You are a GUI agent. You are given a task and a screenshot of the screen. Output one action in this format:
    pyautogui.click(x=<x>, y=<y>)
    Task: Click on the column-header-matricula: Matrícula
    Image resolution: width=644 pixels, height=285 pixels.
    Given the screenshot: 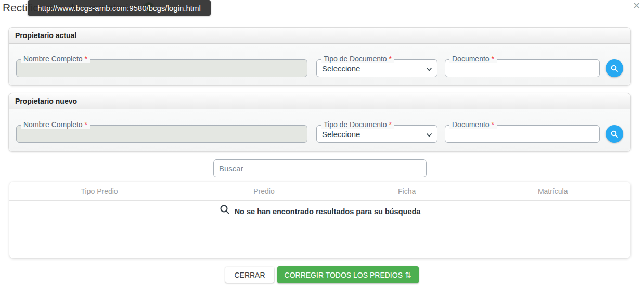 What is the action you would take?
    pyautogui.click(x=552, y=191)
    